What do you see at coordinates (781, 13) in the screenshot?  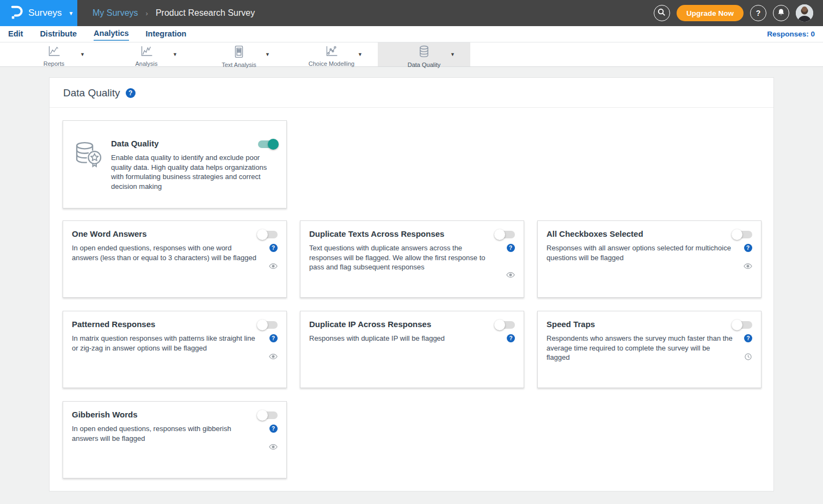 I see `bell-icon` at bounding box center [781, 13].